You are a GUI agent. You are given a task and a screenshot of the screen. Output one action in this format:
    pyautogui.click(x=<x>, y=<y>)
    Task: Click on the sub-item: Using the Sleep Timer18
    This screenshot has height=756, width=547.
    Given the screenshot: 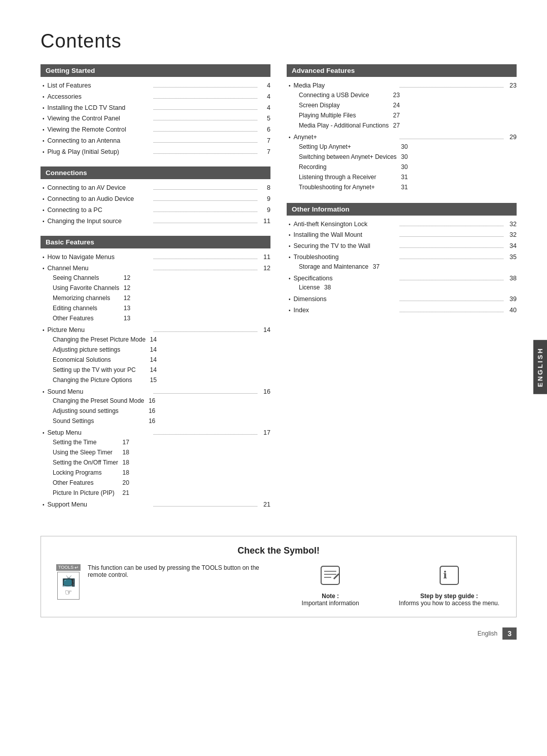 What is the action you would take?
    pyautogui.click(x=91, y=452)
    